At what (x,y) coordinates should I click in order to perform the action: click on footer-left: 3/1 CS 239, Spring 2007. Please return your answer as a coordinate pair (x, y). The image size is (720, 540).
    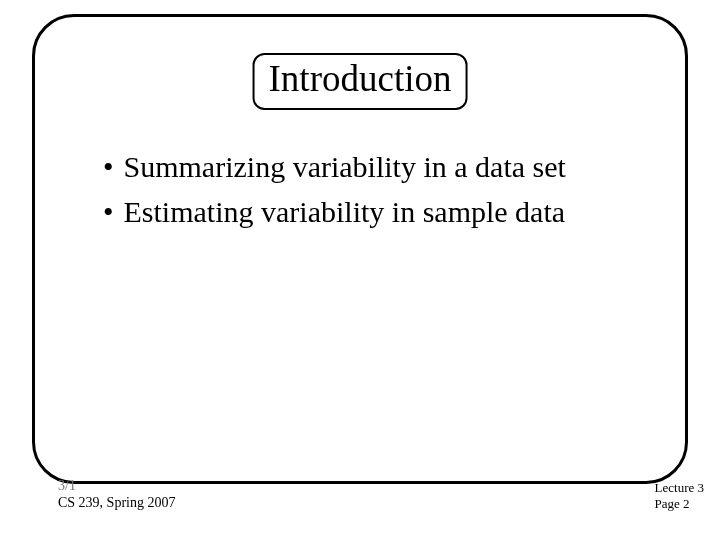
    Looking at the image, I should click on (116, 495).